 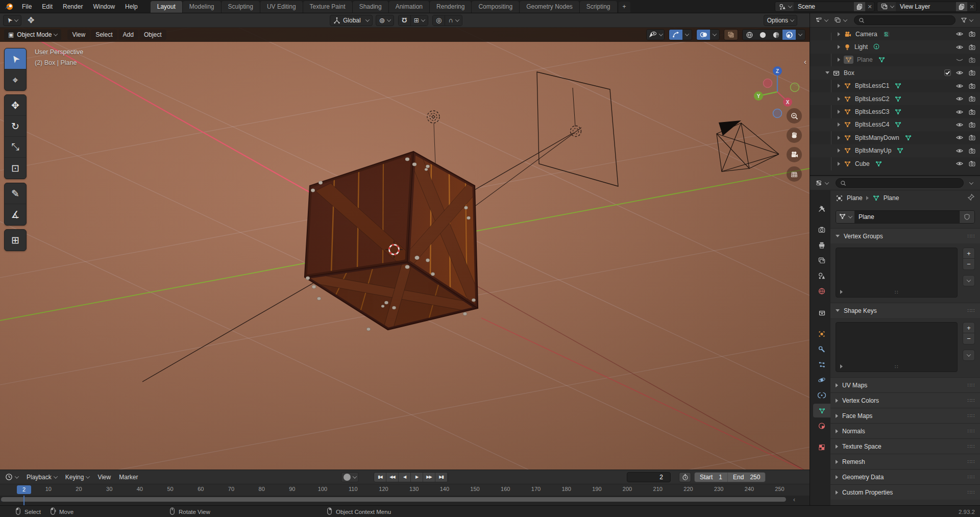 I want to click on menu-help: Help, so click(x=132, y=7).